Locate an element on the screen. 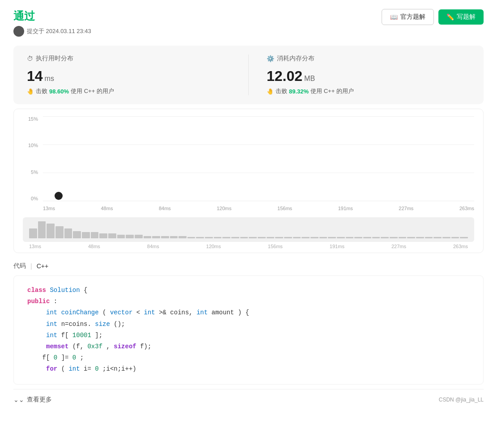 The height and width of the screenshot is (448, 497). mem-beat-text: 🤚 击败 89.32% 使用 C++ 的用户 is located at coordinates (369, 91).